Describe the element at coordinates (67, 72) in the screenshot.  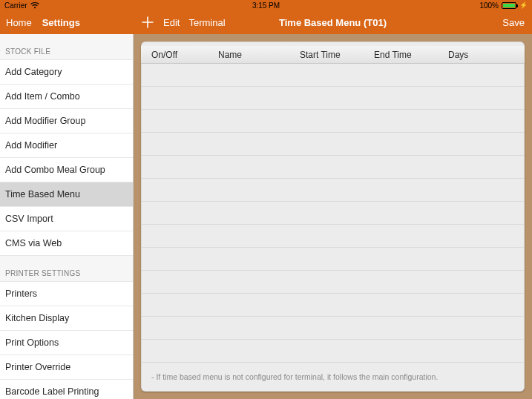
I see `sidebar-item-add-category: Add Category` at that location.